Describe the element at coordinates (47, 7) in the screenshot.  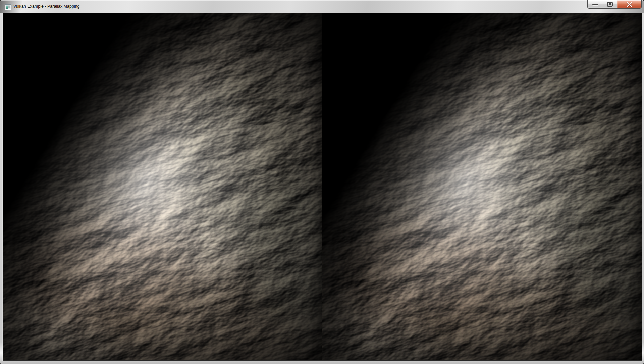
I see `window-title: Vulkan Example - Parallax Mapping` at that location.